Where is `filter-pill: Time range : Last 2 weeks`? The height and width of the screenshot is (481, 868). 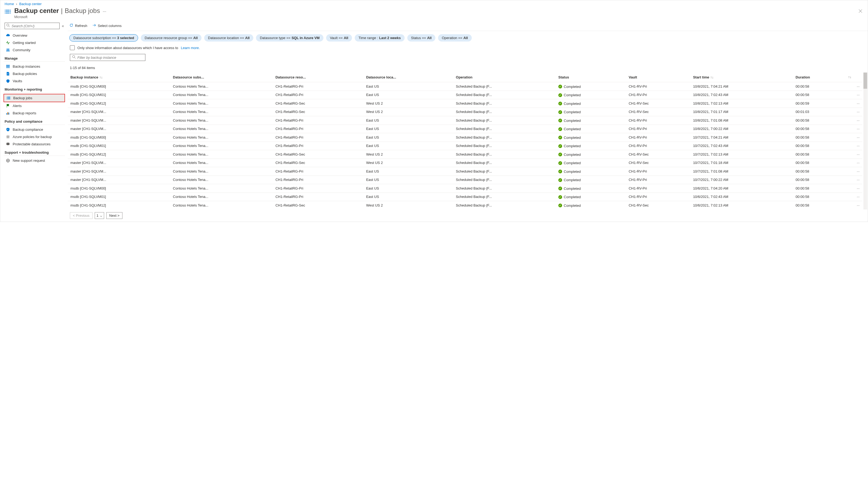
filter-pill: Time range : Last 2 weeks is located at coordinates (380, 38).